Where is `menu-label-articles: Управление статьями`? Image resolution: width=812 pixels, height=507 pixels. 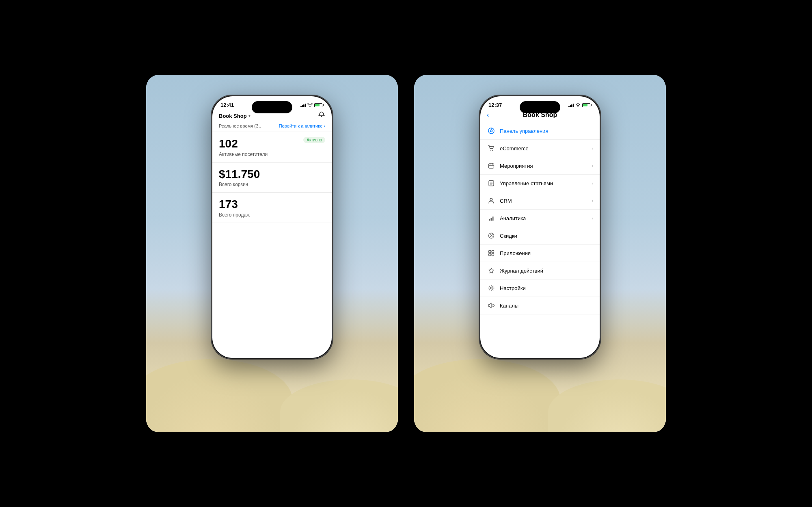
menu-label-articles: Управление статьями is located at coordinates (544, 184).